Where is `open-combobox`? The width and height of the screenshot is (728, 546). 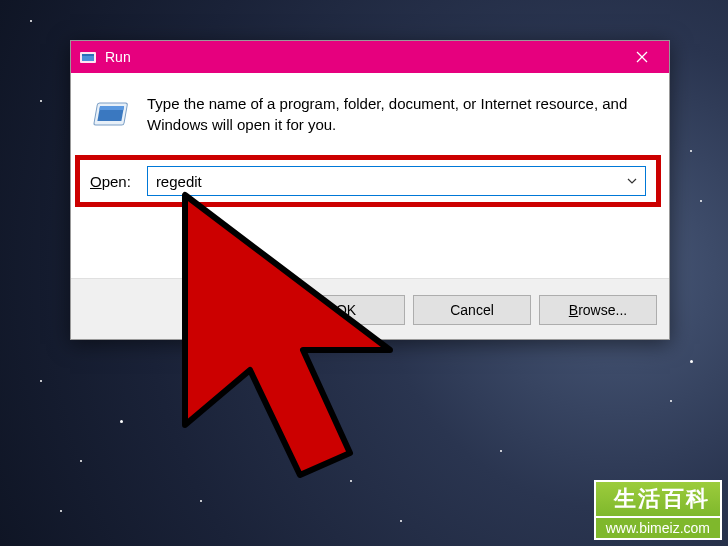 open-combobox is located at coordinates (396, 181).